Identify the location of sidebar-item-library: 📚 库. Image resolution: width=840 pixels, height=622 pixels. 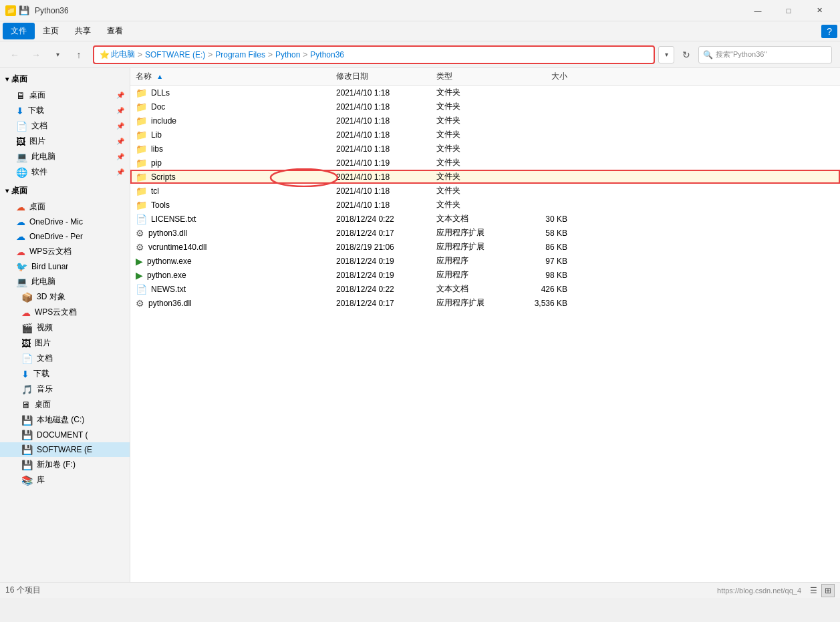
(65, 480).